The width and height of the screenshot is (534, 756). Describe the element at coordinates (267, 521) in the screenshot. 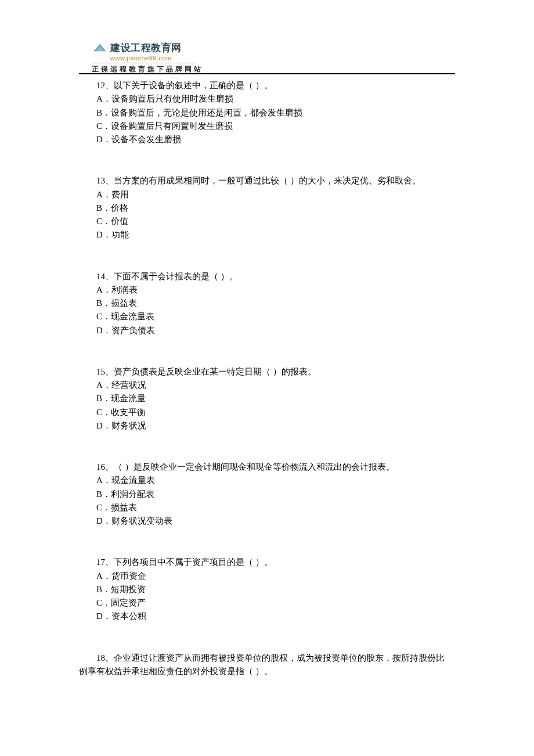

I see `option-d: D．财务状况变动表` at that location.